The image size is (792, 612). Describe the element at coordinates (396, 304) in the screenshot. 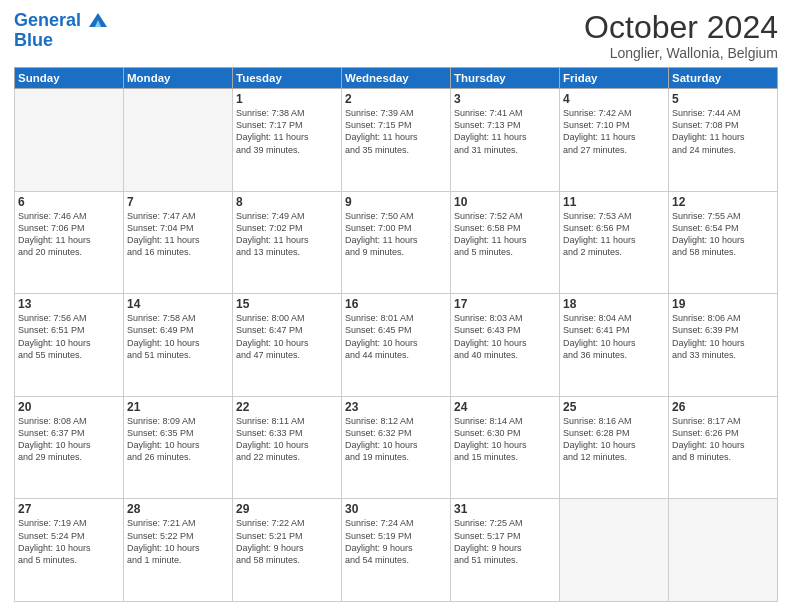

I see `day-number: 16` at that location.